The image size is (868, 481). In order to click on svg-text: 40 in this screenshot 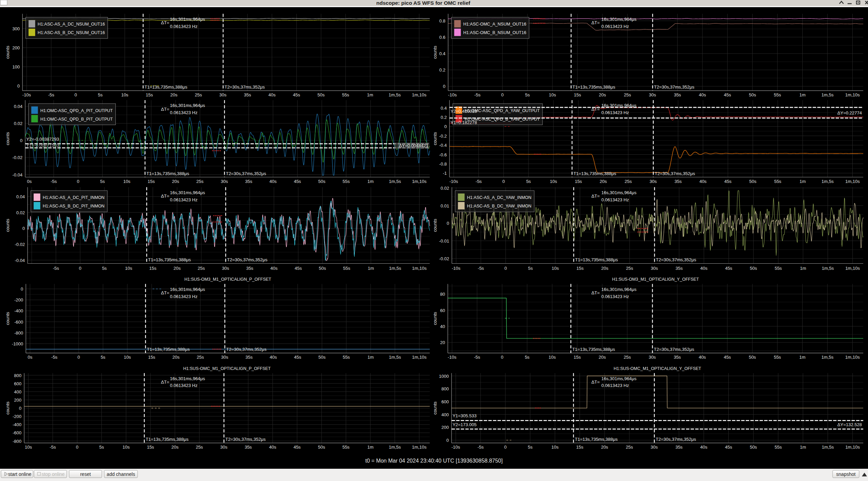, I will do `click(443, 326)`.